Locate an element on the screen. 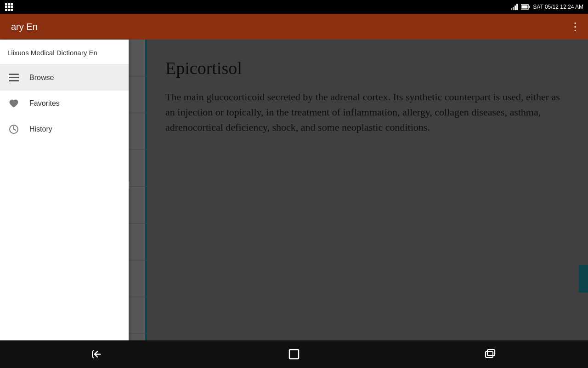 This screenshot has height=368, width=588. status-time: SAT 05/12 12:24 AM is located at coordinates (558, 7).